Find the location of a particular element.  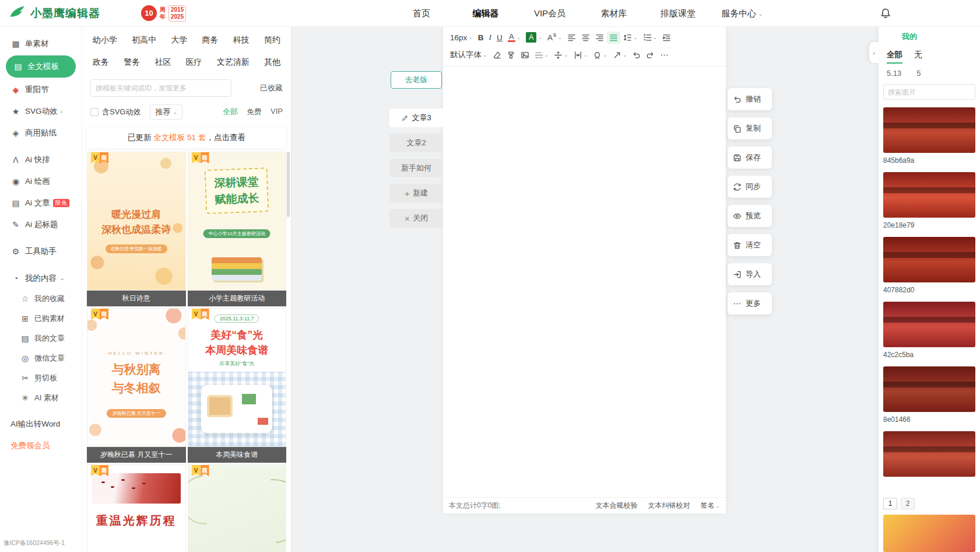

template-card: V商 is located at coordinates (237, 508).